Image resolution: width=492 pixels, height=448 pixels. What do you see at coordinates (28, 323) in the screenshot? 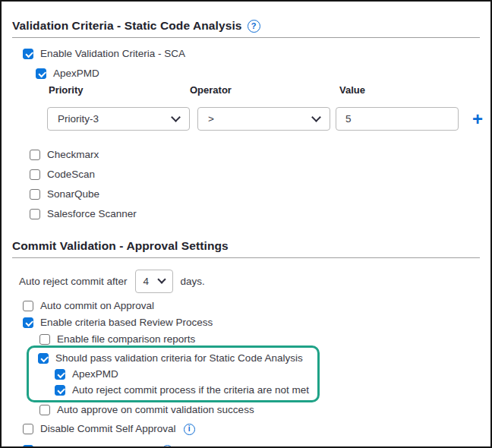
I see `criteria-review-checkbox` at bounding box center [28, 323].